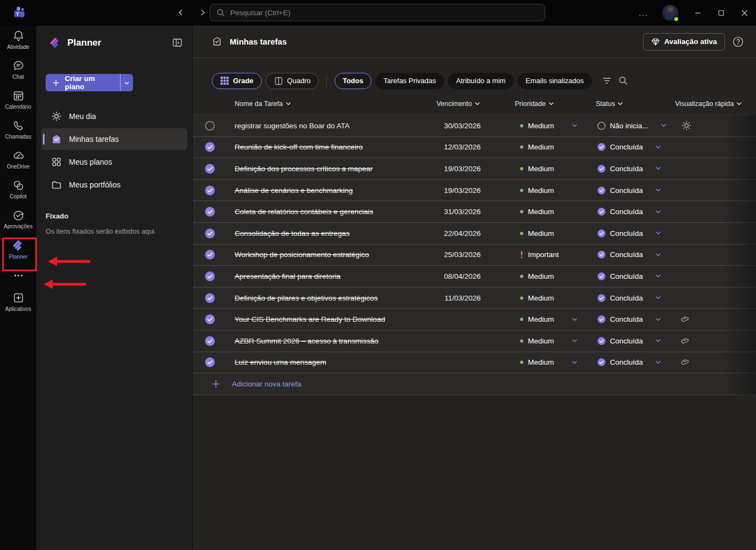 This screenshot has height=550, width=756. What do you see at coordinates (177, 42) in the screenshot?
I see `collapse-sidebar-icon` at bounding box center [177, 42].